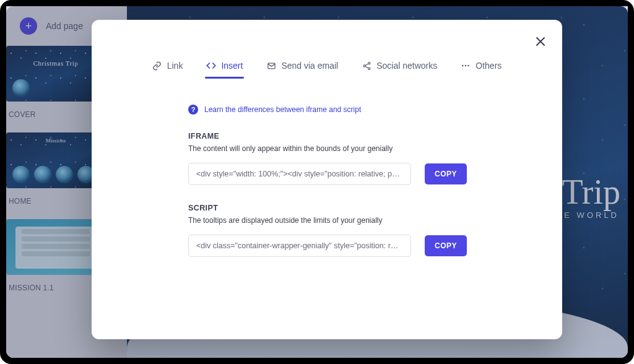 This screenshot has width=634, height=364. What do you see at coordinates (211, 66) in the screenshot?
I see `code-icon` at bounding box center [211, 66].